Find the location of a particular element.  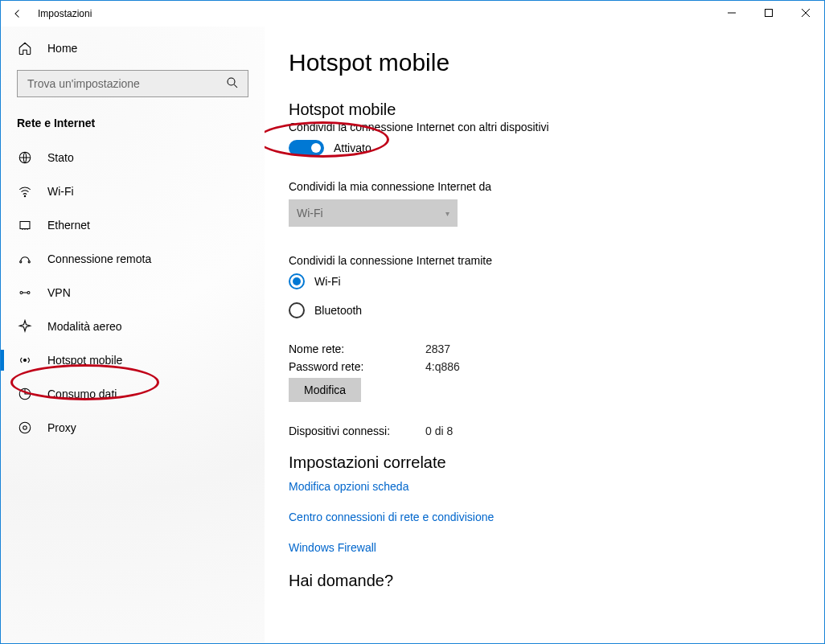

radio-wifi: Wi-Fi is located at coordinates (556, 281).